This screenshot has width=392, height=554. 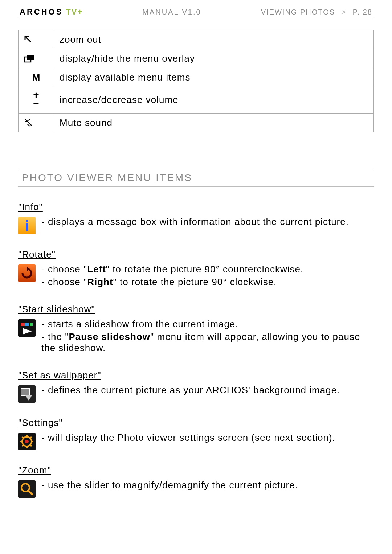 What do you see at coordinates (27, 442) in the screenshot?
I see `settings-icon` at bounding box center [27, 442].